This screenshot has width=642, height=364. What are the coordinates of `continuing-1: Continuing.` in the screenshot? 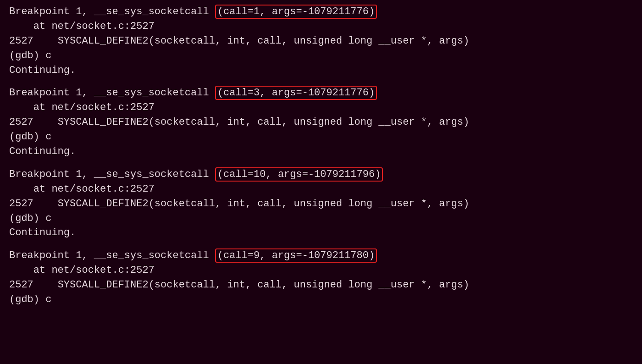 It's located at (321, 71).